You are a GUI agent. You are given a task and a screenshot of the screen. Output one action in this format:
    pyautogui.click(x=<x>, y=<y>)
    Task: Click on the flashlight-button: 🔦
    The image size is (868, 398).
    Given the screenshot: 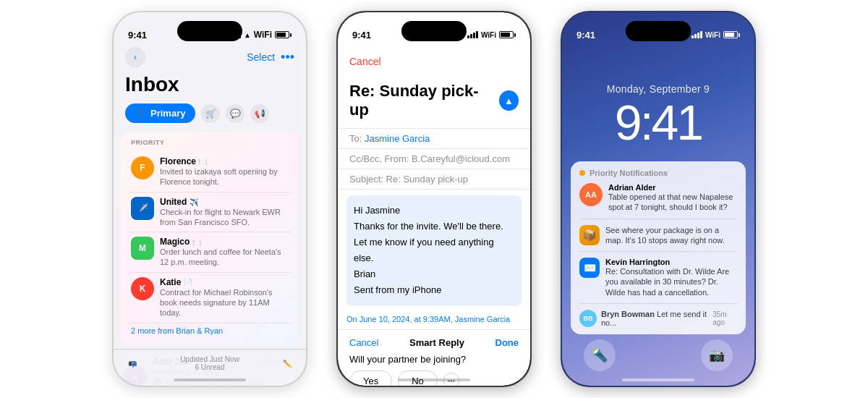 What is the action you would take?
    pyautogui.click(x=600, y=355)
    